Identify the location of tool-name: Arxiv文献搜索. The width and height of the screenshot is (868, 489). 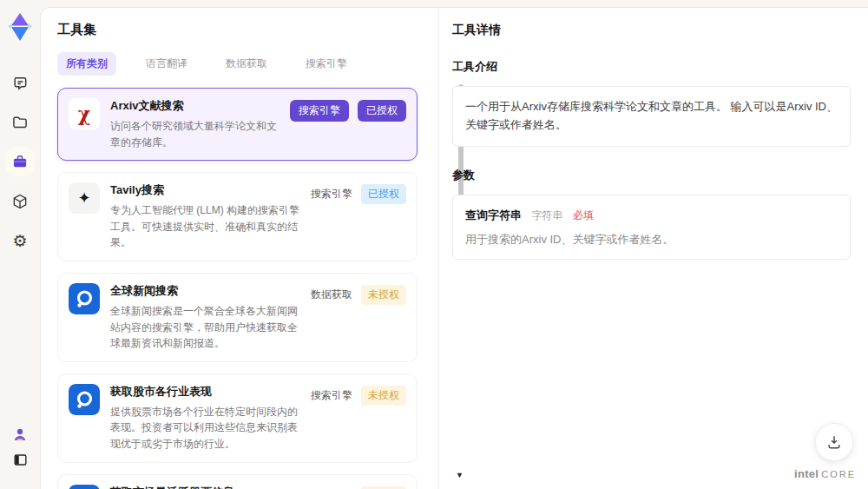
(196, 106).